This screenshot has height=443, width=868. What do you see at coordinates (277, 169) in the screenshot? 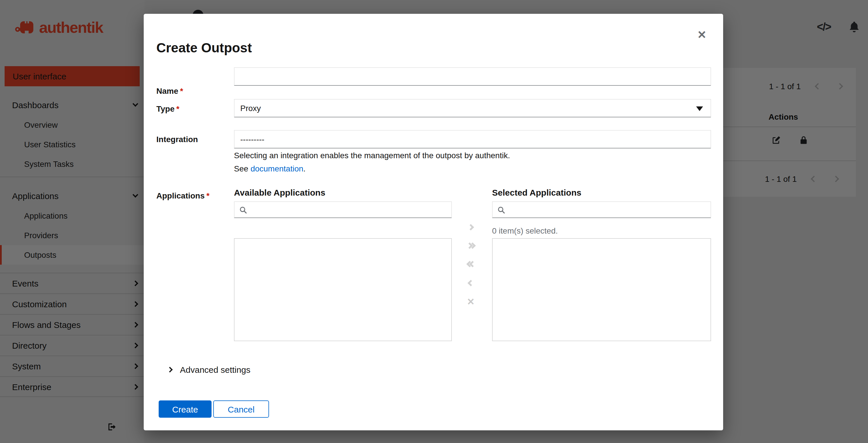
I see `documentation-link: documentation` at bounding box center [277, 169].